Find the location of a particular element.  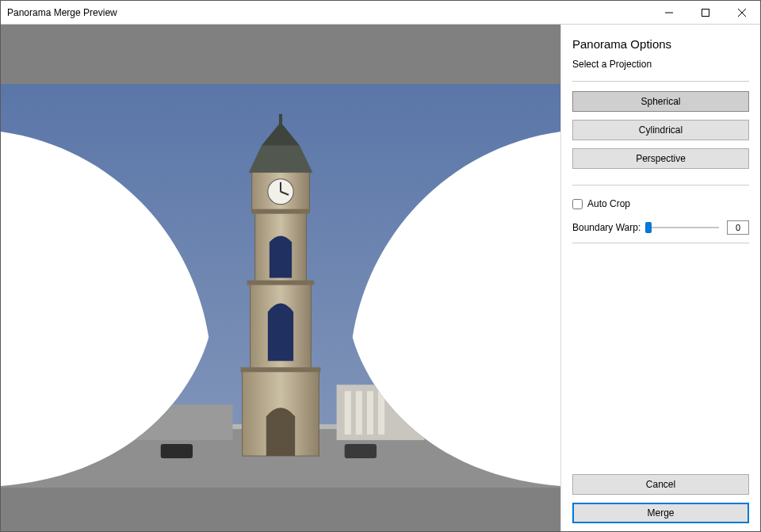

auto-crop-label: Auto Crop is located at coordinates (609, 204).